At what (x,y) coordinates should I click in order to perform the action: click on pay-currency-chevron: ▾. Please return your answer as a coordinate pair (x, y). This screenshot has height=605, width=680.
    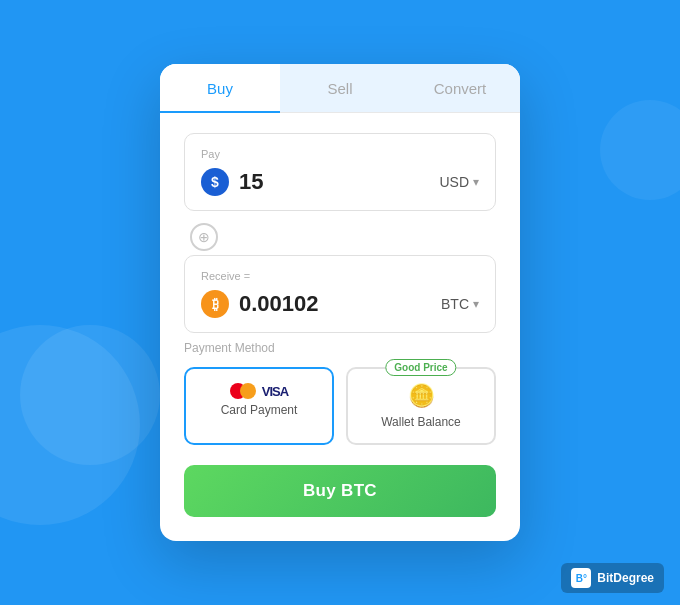
    Looking at the image, I should click on (476, 182).